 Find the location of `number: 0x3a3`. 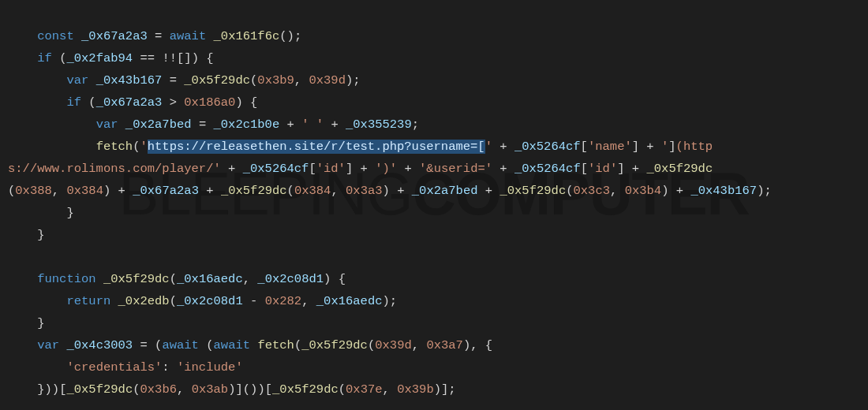

number: 0x3a3 is located at coordinates (365, 191).